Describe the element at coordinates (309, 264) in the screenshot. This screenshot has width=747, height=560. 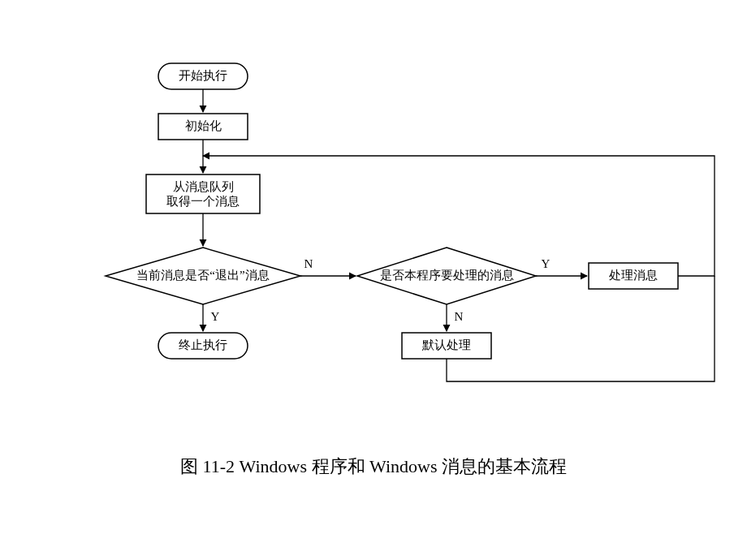
I see `edge-isquit-no-label: N` at that location.